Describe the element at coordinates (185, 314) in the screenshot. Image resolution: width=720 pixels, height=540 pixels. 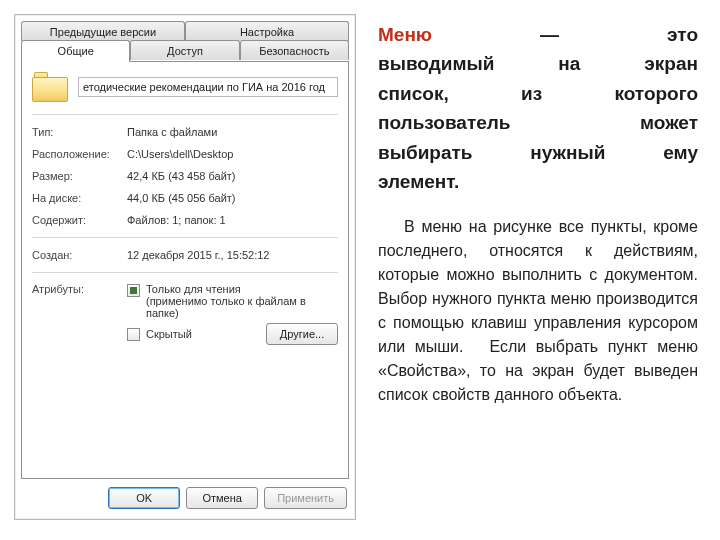
I see `prop-attributes: Атрибуты: Только для чтения (применимо т…` at that location.